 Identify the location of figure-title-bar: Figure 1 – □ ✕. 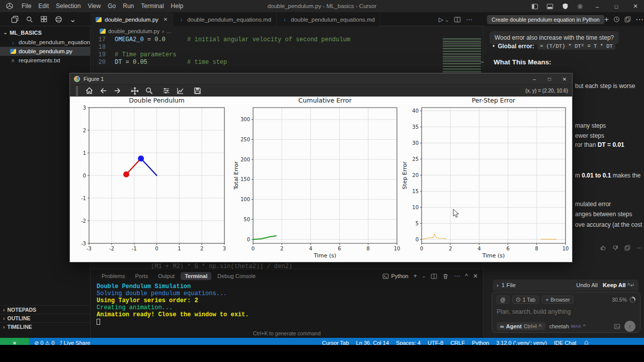
(321, 79).